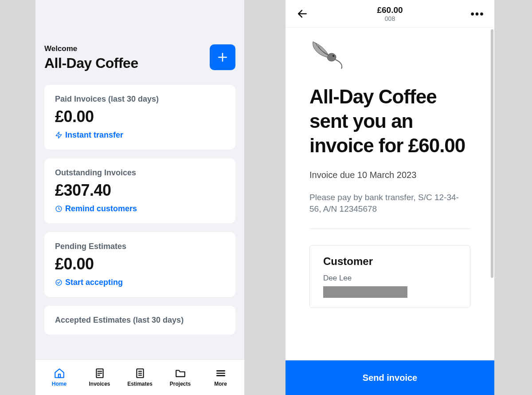 This screenshot has height=395, width=532. What do you see at coordinates (101, 209) in the screenshot?
I see `card-action-label: Remind customers` at bounding box center [101, 209].